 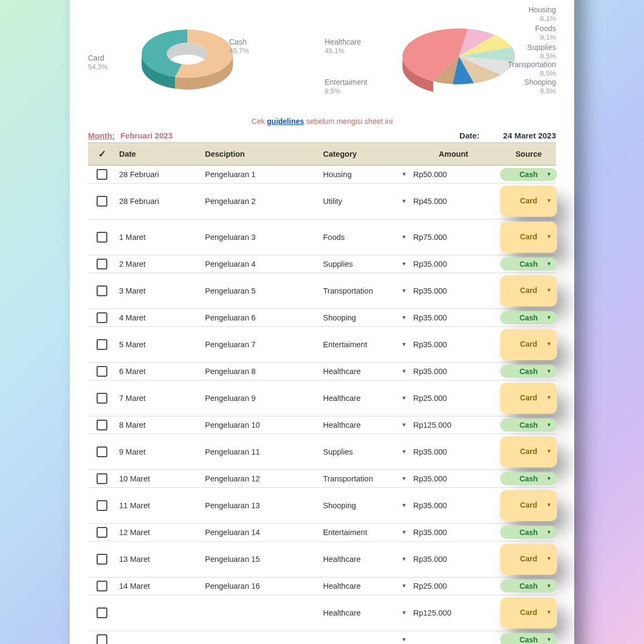 I want to click on cell-date: 13 Maret, so click(x=159, y=559).